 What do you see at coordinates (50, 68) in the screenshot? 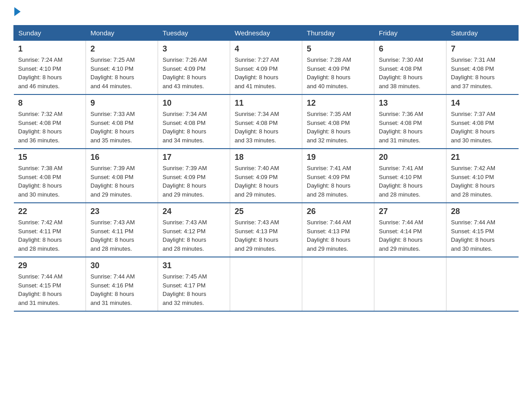
I see `calendar-cell: 1 Sunrise: 7:24 AM Sunset: 4:10 PM Dayli…` at bounding box center [50, 68].